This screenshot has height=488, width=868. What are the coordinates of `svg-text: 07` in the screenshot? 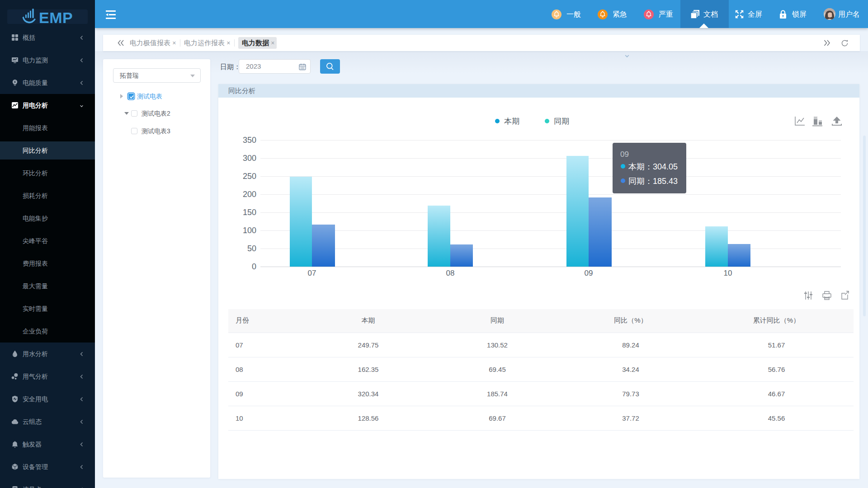 It's located at (312, 273).